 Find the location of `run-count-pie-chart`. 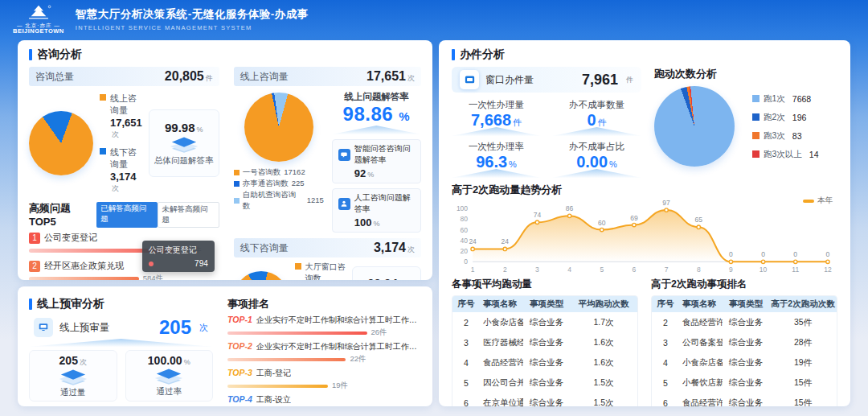

run-count-pie-chart is located at coordinates (694, 126).